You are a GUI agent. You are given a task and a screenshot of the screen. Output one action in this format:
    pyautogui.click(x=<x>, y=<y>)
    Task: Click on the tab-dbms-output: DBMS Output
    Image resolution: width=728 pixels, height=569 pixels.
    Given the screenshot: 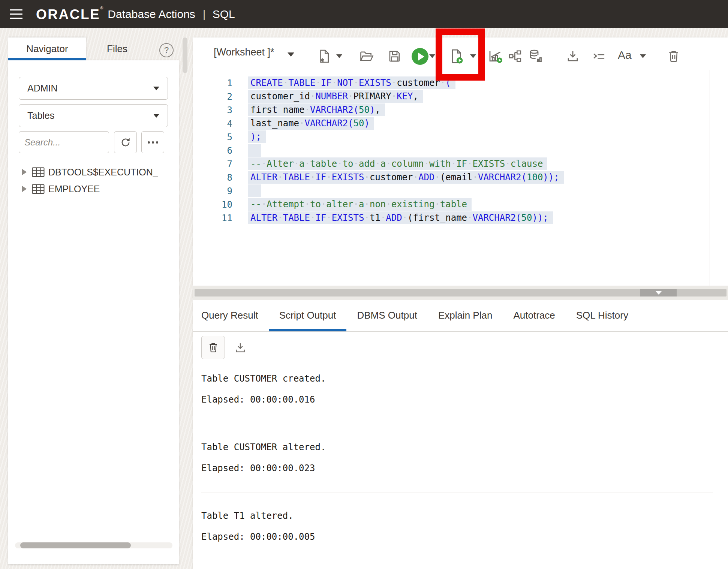 What is the action you would take?
    pyautogui.click(x=387, y=317)
    